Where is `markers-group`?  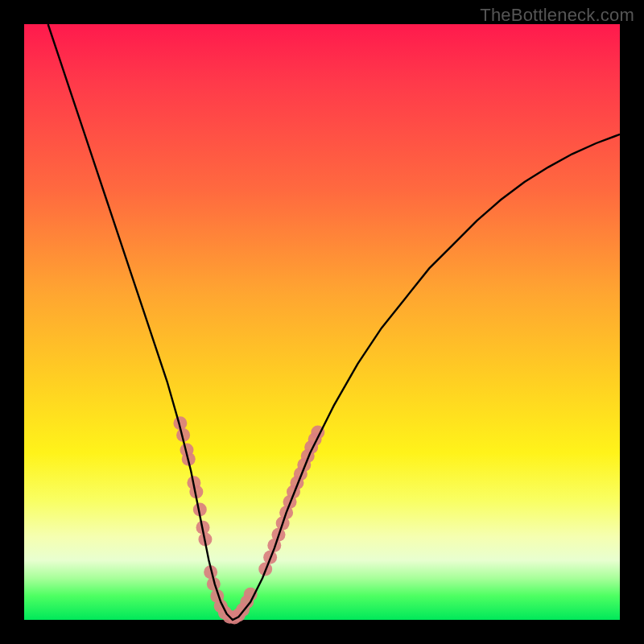 markers-group is located at coordinates (249, 520).